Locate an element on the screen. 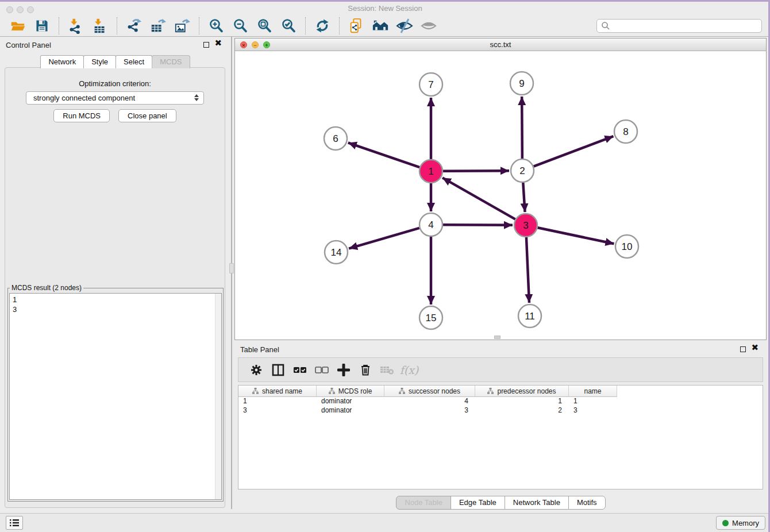 Image resolution: width=770 pixels, height=532 pixels. first-neighbors-icon is located at coordinates (380, 26).